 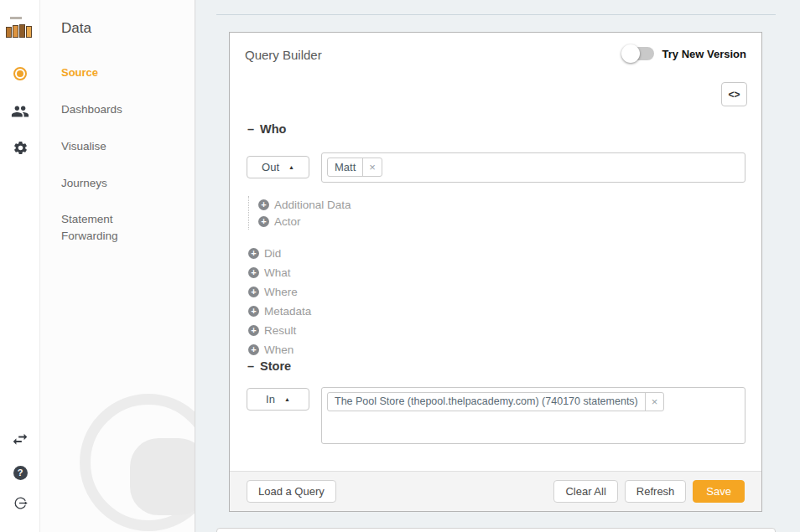 What do you see at coordinates (270, 168) in the screenshot?
I see `dropdown-value: Out` at bounding box center [270, 168].